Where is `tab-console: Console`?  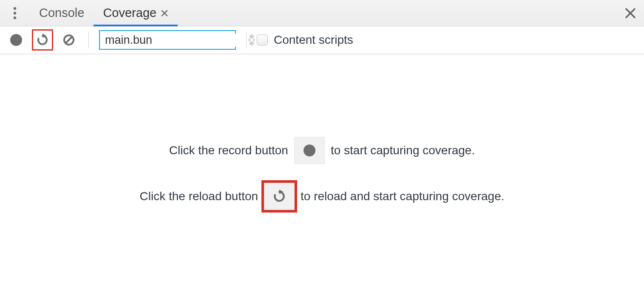
tab-console: Console is located at coordinates (62, 13).